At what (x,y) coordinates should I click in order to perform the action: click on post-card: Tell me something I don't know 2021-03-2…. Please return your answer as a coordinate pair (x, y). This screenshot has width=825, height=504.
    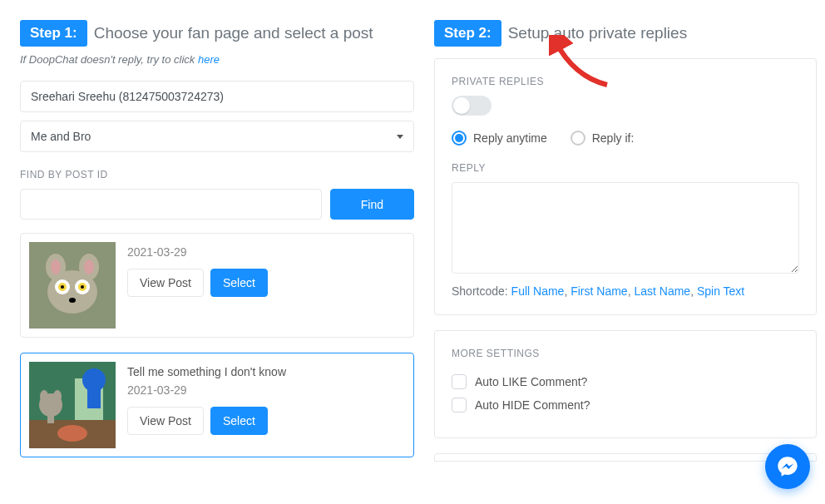
    Looking at the image, I should click on (217, 405).